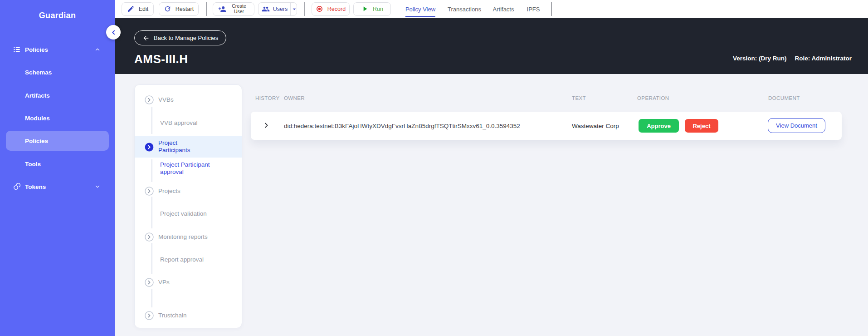 Image resolution: width=868 pixels, height=336 pixels. What do you see at coordinates (234, 9) in the screenshot?
I see `create-user-button: Create User` at bounding box center [234, 9].